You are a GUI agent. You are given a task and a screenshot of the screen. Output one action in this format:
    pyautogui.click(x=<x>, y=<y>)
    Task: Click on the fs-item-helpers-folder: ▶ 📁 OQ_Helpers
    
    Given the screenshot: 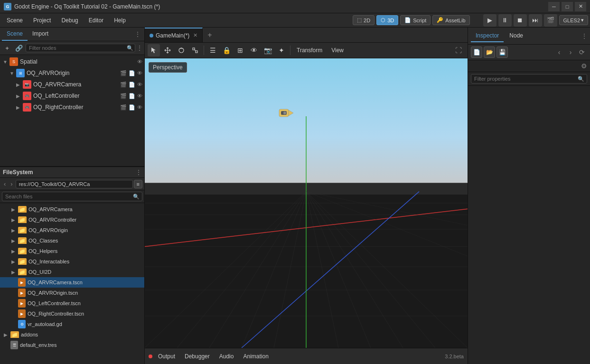 What is the action you would take?
    pyautogui.click(x=72, y=251)
    